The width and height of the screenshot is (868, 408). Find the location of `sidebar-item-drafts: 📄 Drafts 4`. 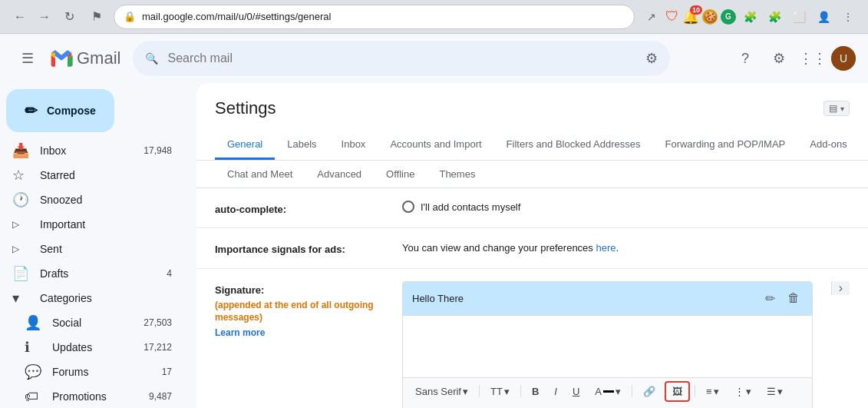

sidebar-item-drafts: 📄 Drafts 4 is located at coordinates (92, 274).